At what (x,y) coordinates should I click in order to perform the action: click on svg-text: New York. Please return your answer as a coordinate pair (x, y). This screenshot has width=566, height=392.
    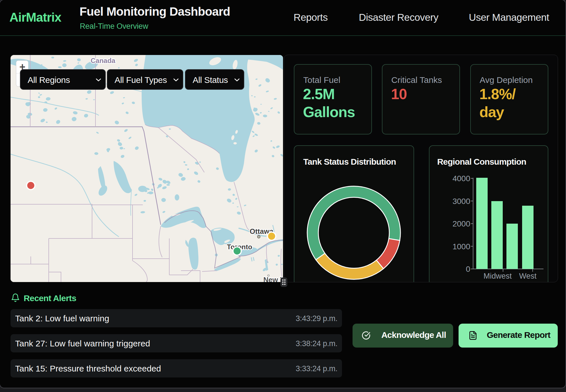
    Looking at the image, I should click on (273, 279).